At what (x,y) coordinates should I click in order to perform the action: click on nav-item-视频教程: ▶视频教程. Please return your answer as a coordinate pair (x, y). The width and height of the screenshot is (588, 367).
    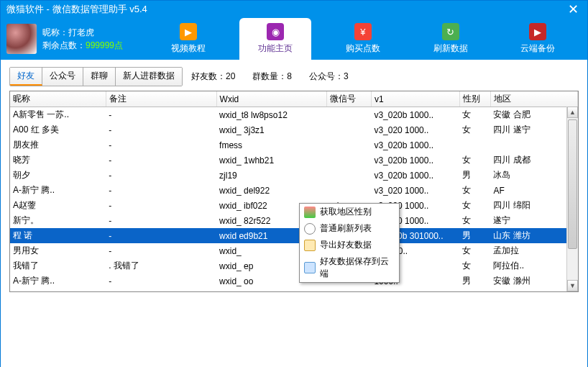
    Looking at the image, I should click on (188, 39).